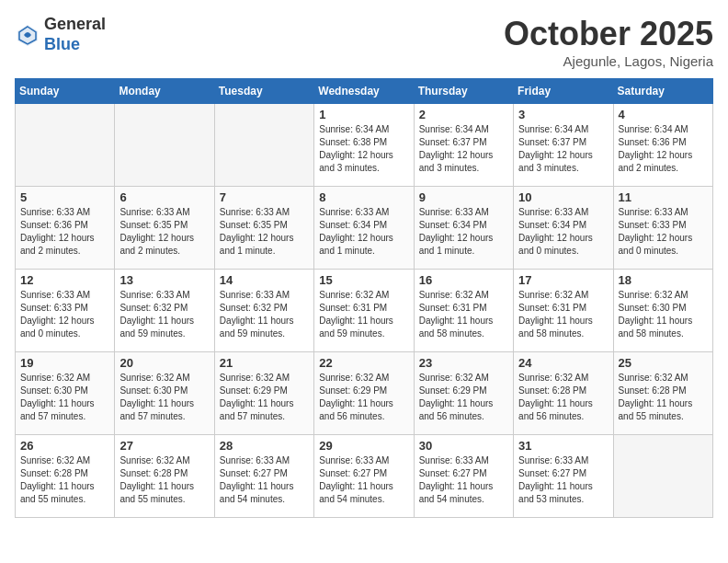 Image resolution: width=728 pixels, height=563 pixels. Describe the element at coordinates (64, 232) in the screenshot. I see `day-info: Sunrise: 6:33 AM Sunset: 6:36 PM Dayligh…` at that location.